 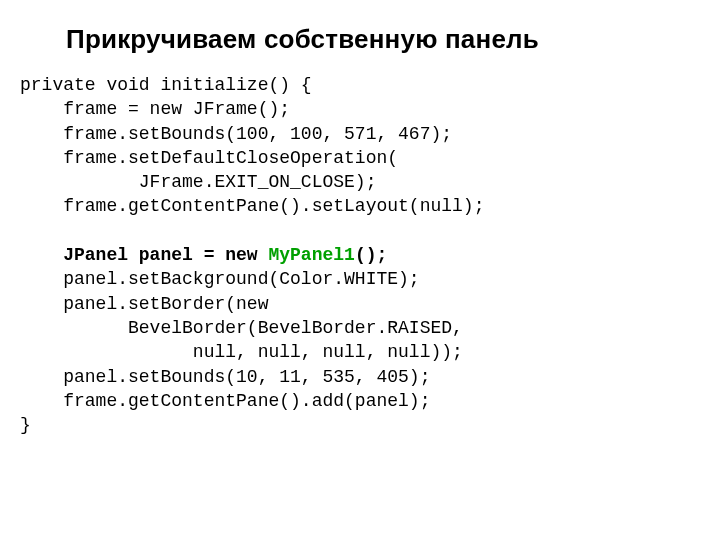 I want to click on code-line: frame.setDefaultCloseOperation(, so click(x=209, y=158).